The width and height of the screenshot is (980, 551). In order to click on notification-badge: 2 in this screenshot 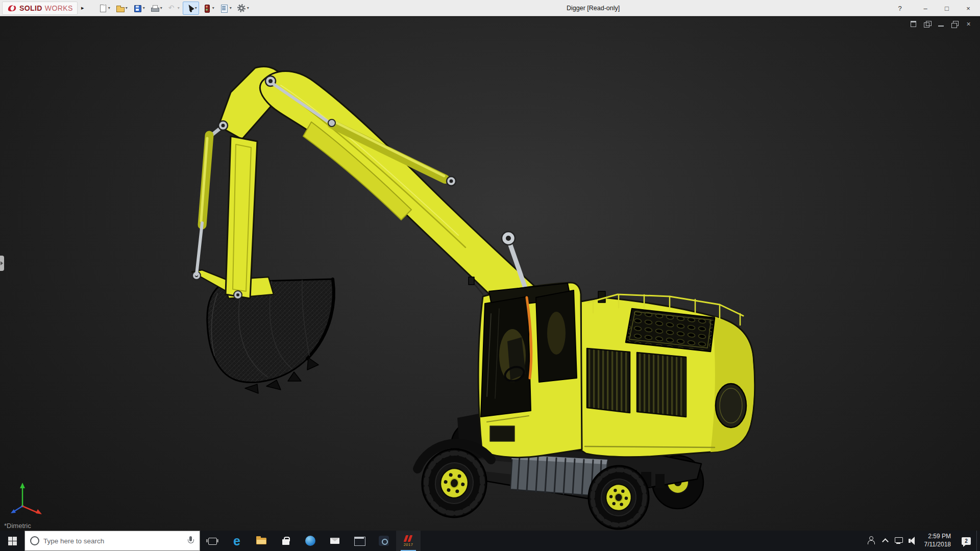, I will do `click(966, 541)`.